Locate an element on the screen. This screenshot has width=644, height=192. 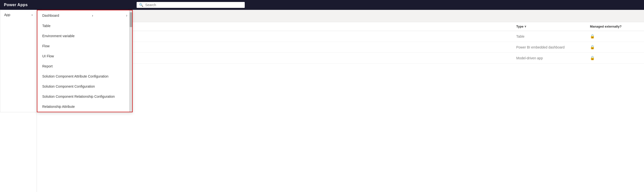
type-sort-icon: ∨ is located at coordinates (525, 27).